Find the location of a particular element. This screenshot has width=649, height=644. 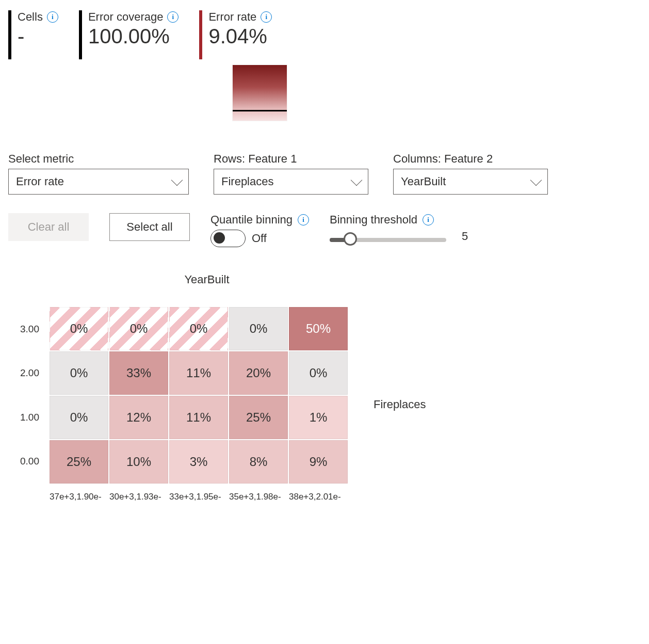

cols-feature-value: YearBuilt is located at coordinates (423, 182).